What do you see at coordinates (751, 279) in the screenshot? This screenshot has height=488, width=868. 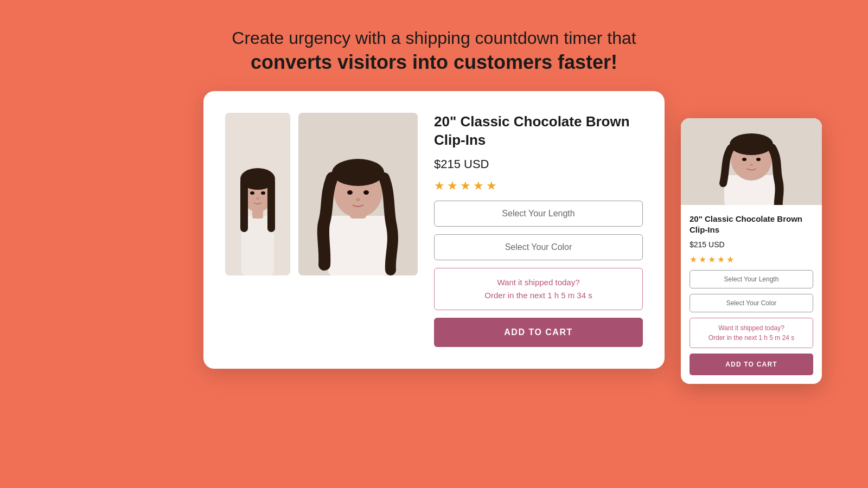 I see `mobile-select-length-button: Select Your Length` at bounding box center [751, 279].